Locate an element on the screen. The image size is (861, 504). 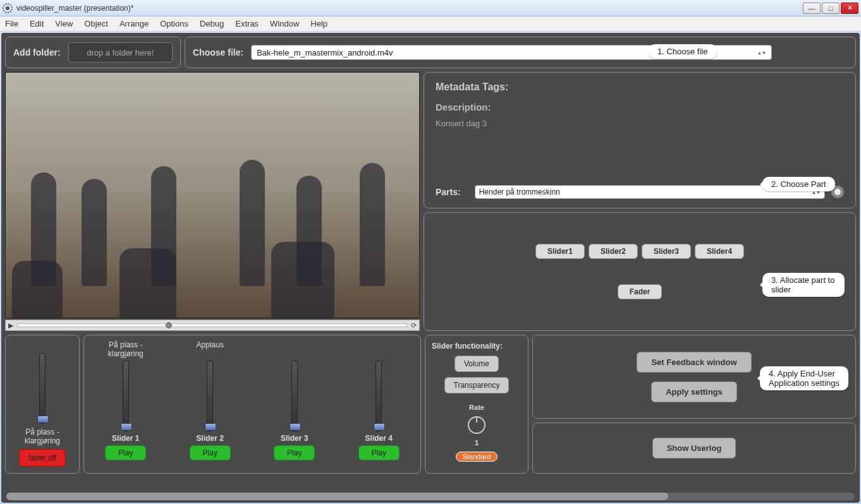
video-scrubber: ▶ ⟳ is located at coordinates (212, 325).